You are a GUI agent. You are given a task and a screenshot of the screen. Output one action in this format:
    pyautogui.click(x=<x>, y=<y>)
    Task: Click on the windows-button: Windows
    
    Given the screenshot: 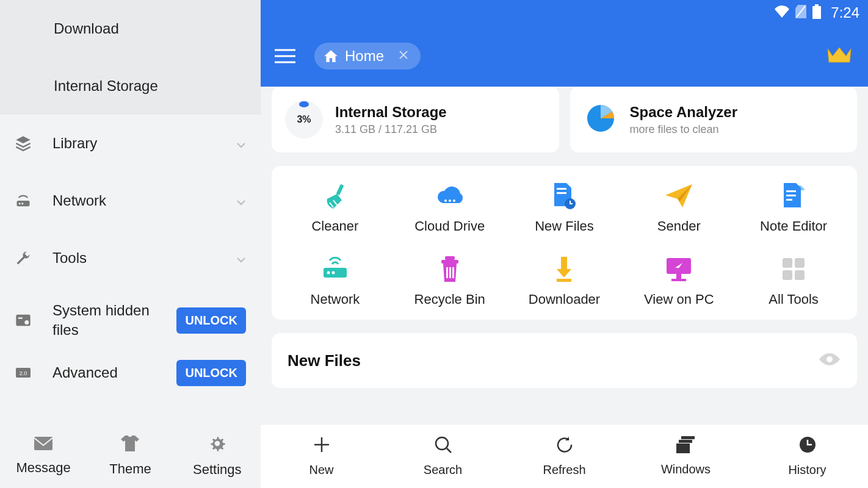 What is the action you would take?
    pyautogui.click(x=686, y=456)
    